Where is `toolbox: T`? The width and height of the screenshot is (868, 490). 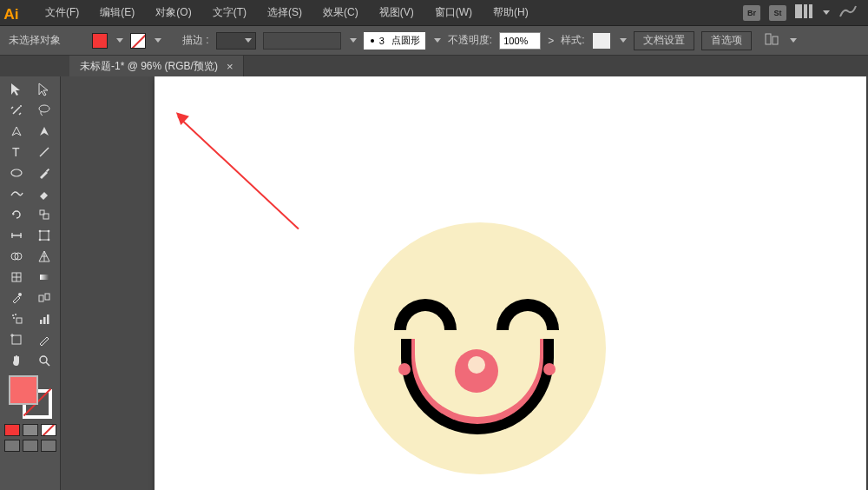 toolbox: T is located at coordinates (30, 283).